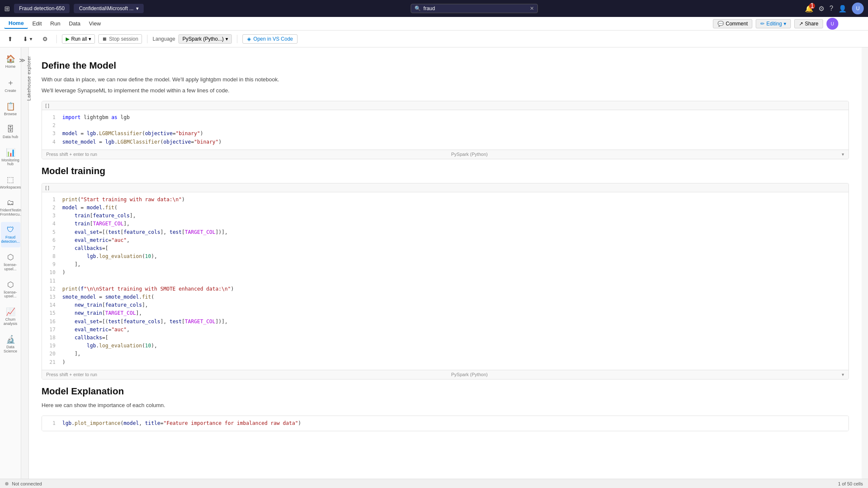 Image resolution: width=868 pixels, height=488 pixels. I want to click on section1-text1: With our data in place, we can now defin…, so click(445, 80).